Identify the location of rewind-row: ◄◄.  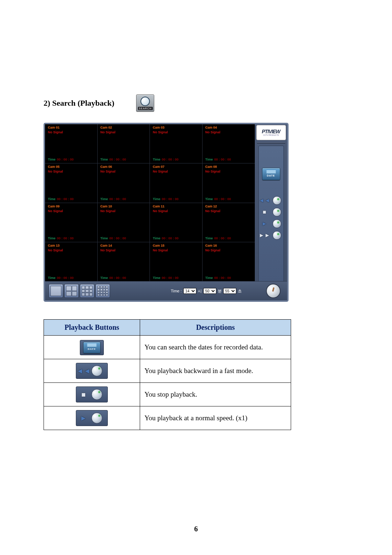
(271, 200).